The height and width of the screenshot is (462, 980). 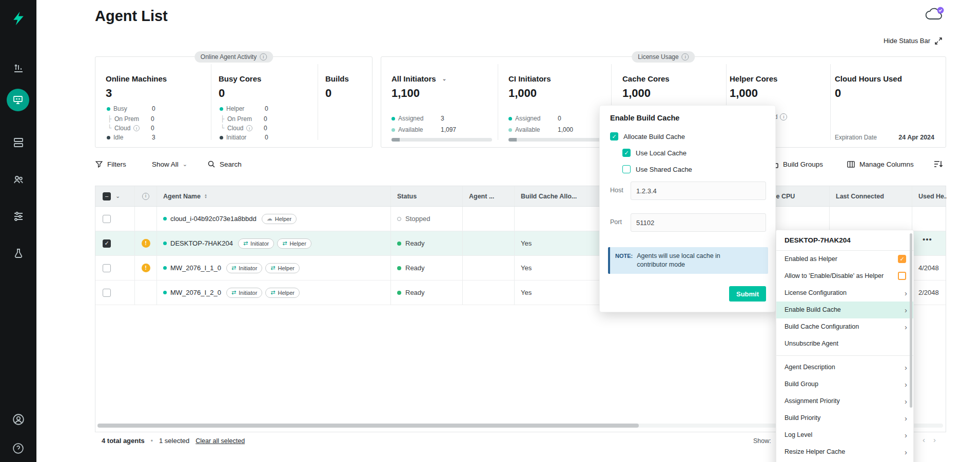 What do you see at coordinates (935, 440) in the screenshot?
I see `next-page-button: ›` at bounding box center [935, 440].